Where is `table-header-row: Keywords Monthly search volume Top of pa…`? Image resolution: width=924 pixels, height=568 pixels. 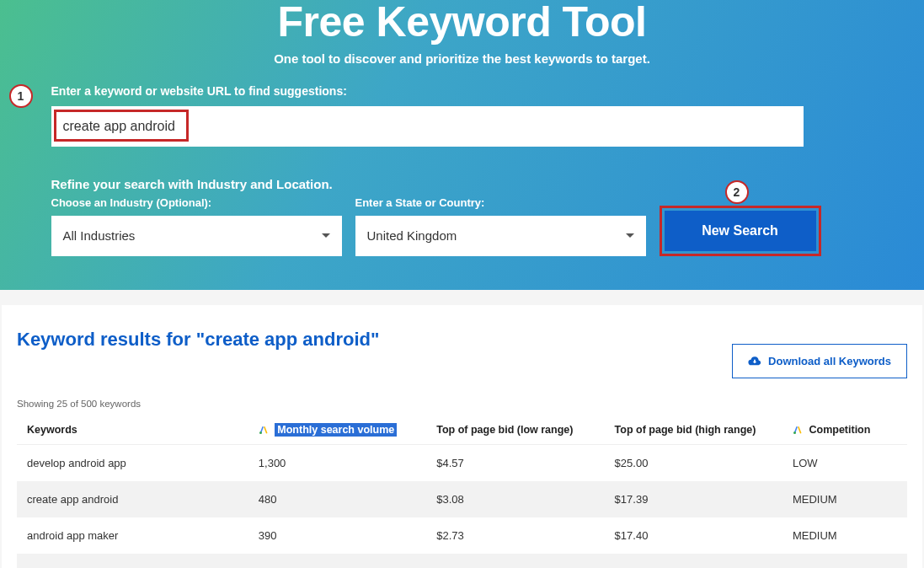 table-header-row: Keywords Monthly search volume Top of pa… is located at coordinates (462, 430).